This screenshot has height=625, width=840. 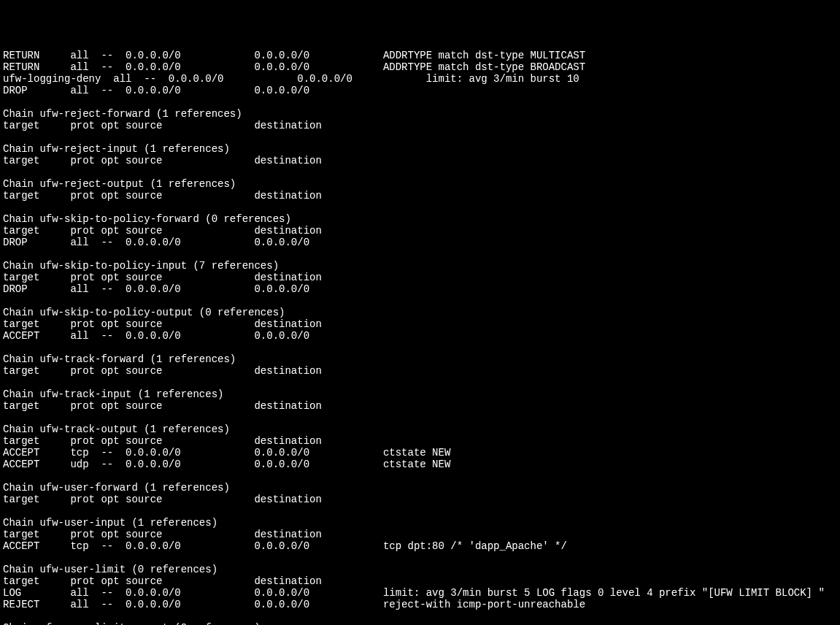 What do you see at coordinates (420, 266) in the screenshot?
I see `terminal-line: Chain ufw-skip-to-policy-input (7 refere…` at bounding box center [420, 266].